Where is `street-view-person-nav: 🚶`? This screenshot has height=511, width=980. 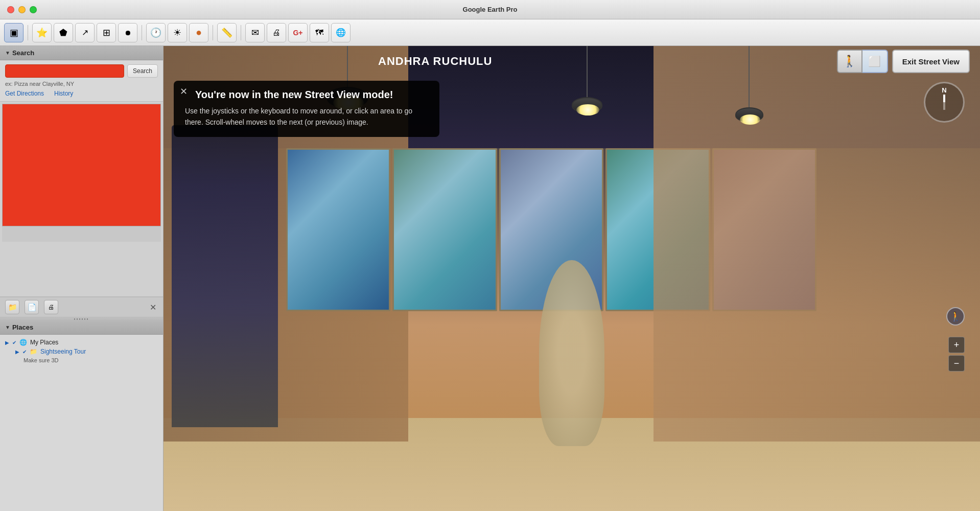 street-view-person-nav: 🚶 is located at coordinates (955, 316).